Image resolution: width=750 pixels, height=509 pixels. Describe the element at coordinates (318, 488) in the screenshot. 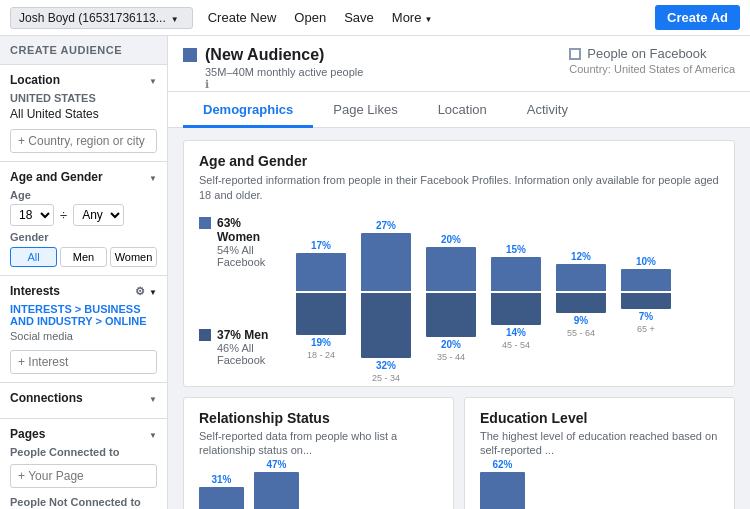

I see `relationship-bars: 31% 47%` at that location.